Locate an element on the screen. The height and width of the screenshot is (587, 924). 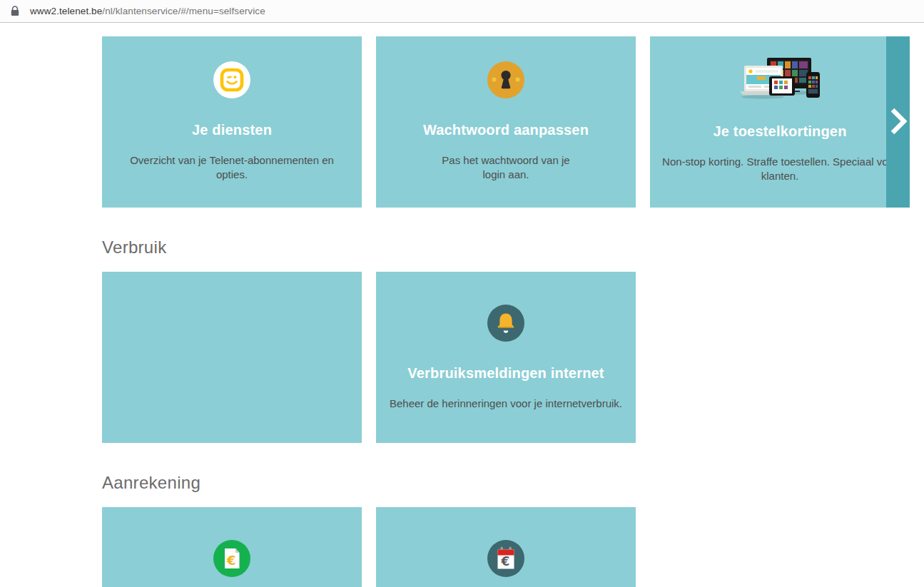
card-calendar: € is located at coordinates (506, 547).